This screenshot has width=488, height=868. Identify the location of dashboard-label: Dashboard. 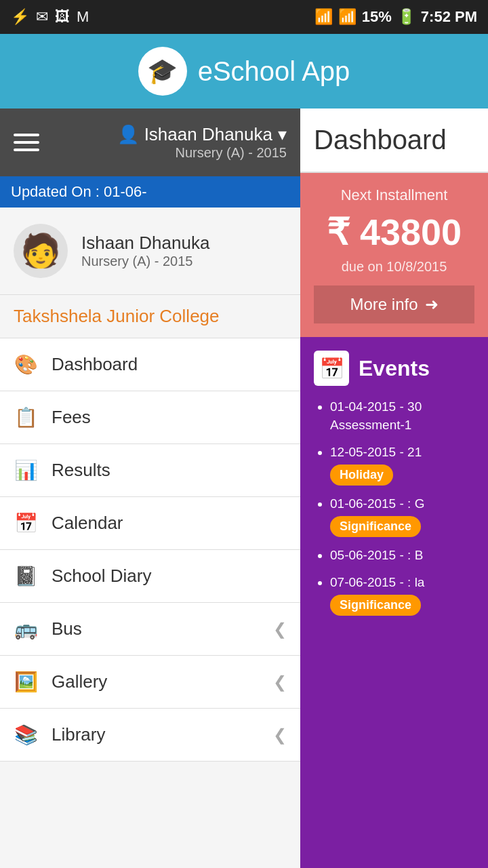
(169, 365).